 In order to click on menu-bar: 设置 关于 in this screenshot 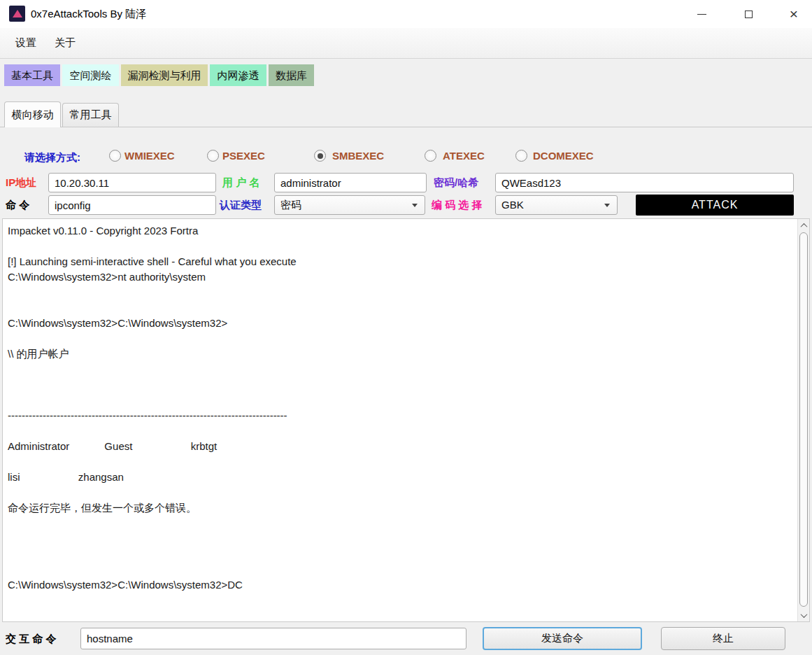, I will do `click(406, 43)`.